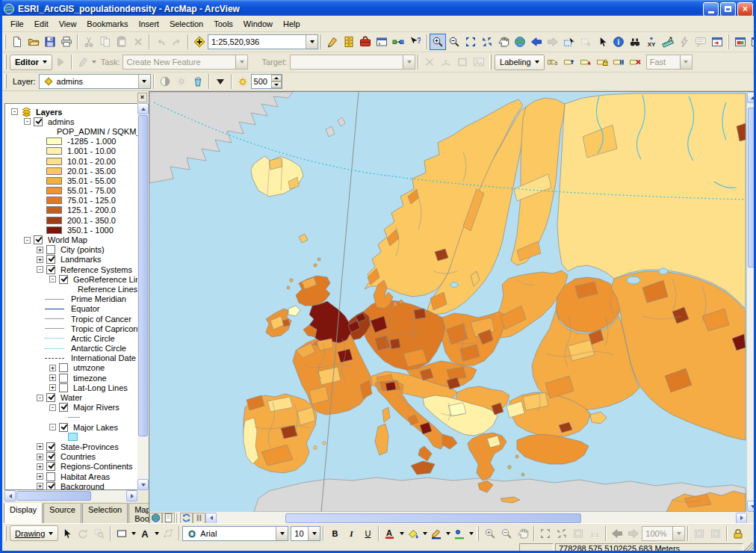 Image resolution: width=756 pixels, height=553 pixels. Describe the element at coordinates (142, 97) in the screenshot. I see `toc-close-icon: ×` at that location.